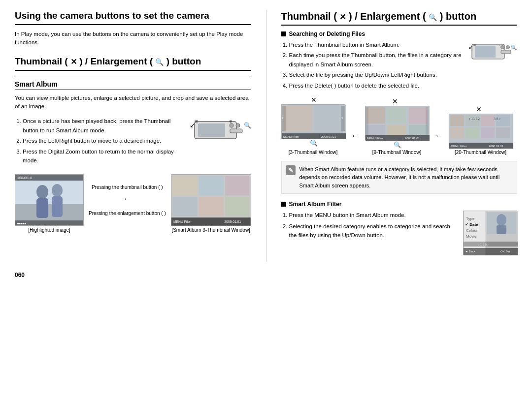  What do you see at coordinates (439, 143) in the screenshot?
I see `arrow-right-2: ←` at bounding box center [439, 143].